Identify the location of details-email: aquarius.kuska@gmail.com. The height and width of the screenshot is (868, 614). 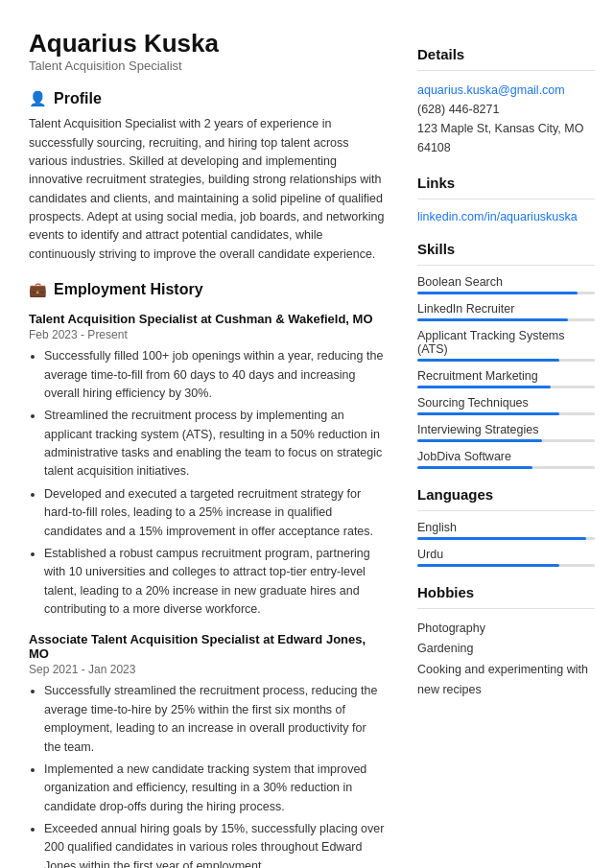
(491, 90).